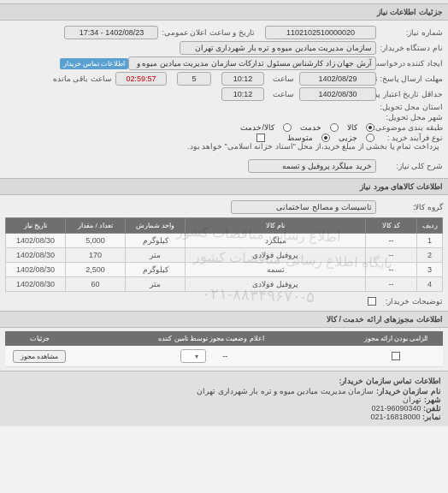  I want to click on contact-org-label: نام سازمان خریدار:, so click(409, 391).